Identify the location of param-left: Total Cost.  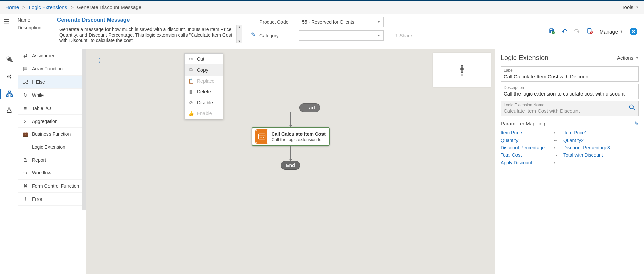
(527, 155).